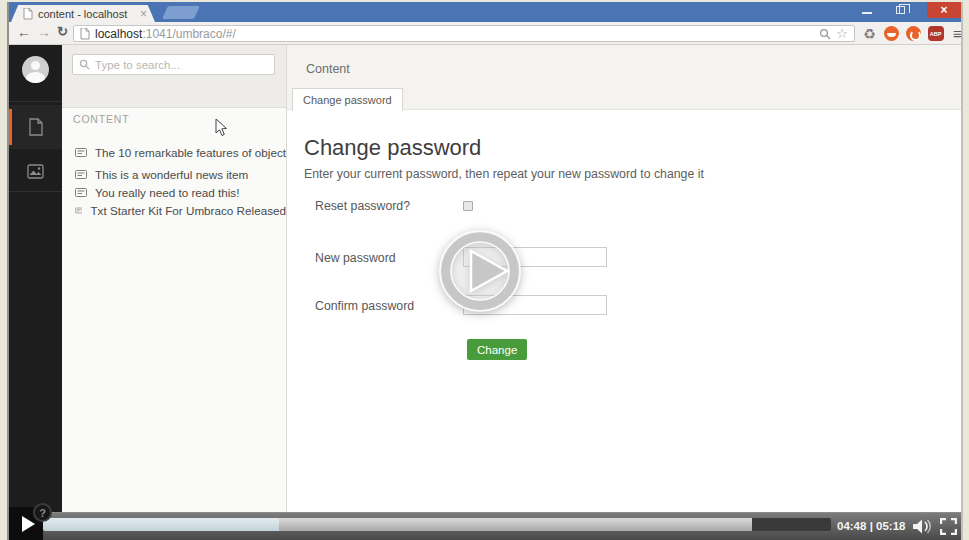 The image size is (969, 540). What do you see at coordinates (161, 524) in the screenshot?
I see `progress-played` at bounding box center [161, 524].